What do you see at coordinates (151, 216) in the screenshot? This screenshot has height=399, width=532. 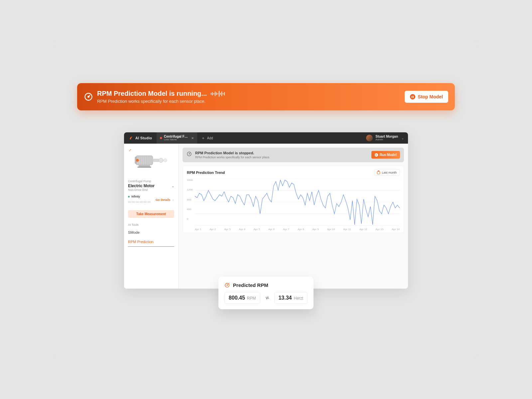 I see `sidebar: ⤢ Centrifugal Pump` at bounding box center [151, 216].